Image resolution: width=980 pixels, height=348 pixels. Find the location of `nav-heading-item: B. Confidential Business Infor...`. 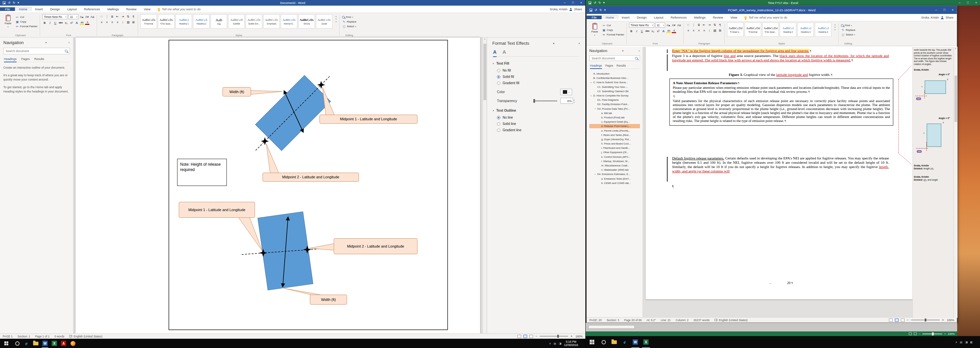

nav-heading-item: B. Confidential Business Infor... is located at coordinates (615, 78).